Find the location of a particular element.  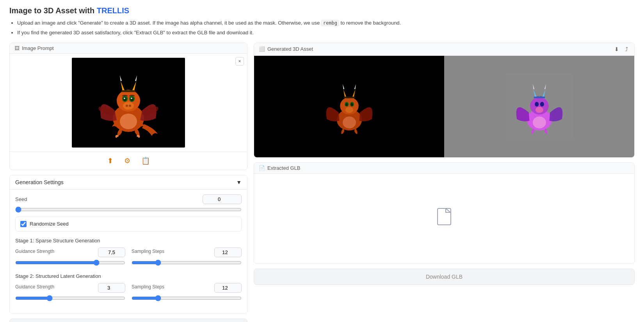

seed-slider is located at coordinates (128, 210).